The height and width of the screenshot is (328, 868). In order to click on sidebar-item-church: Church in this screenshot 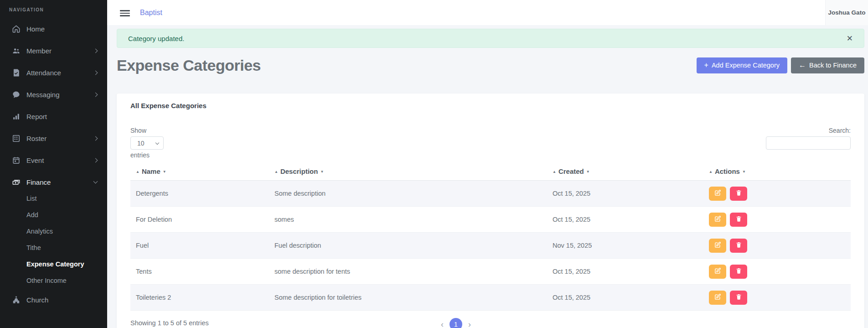, I will do `click(54, 300)`.